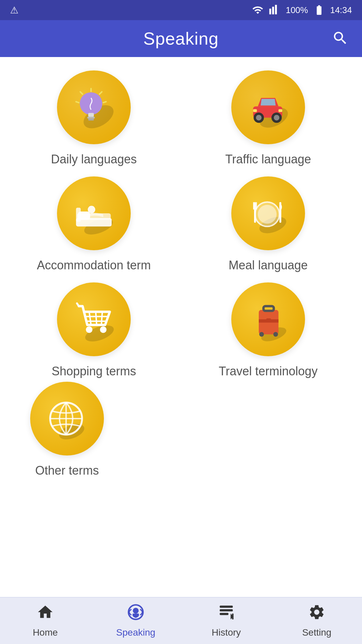  Describe the element at coordinates (181, 10) in the screenshot. I see `status-bar: ⚠ 100% 14:34` at that location.